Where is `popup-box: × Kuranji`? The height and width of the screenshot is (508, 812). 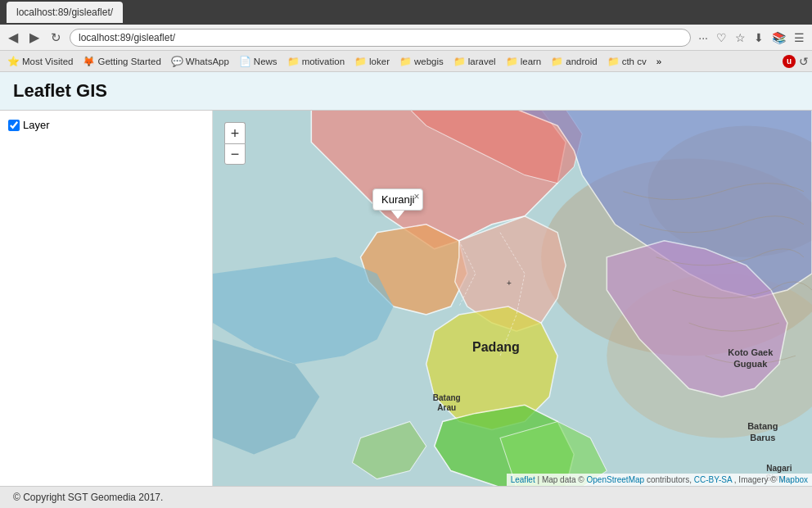 popup-box: × Kuranji is located at coordinates (398, 200).